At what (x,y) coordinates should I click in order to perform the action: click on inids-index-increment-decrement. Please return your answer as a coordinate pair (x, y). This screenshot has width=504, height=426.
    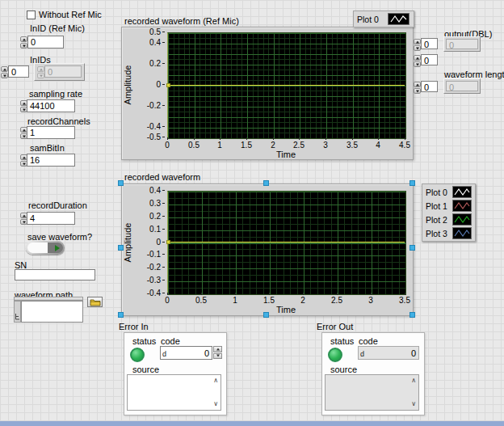
    Looking at the image, I should click on (5, 73).